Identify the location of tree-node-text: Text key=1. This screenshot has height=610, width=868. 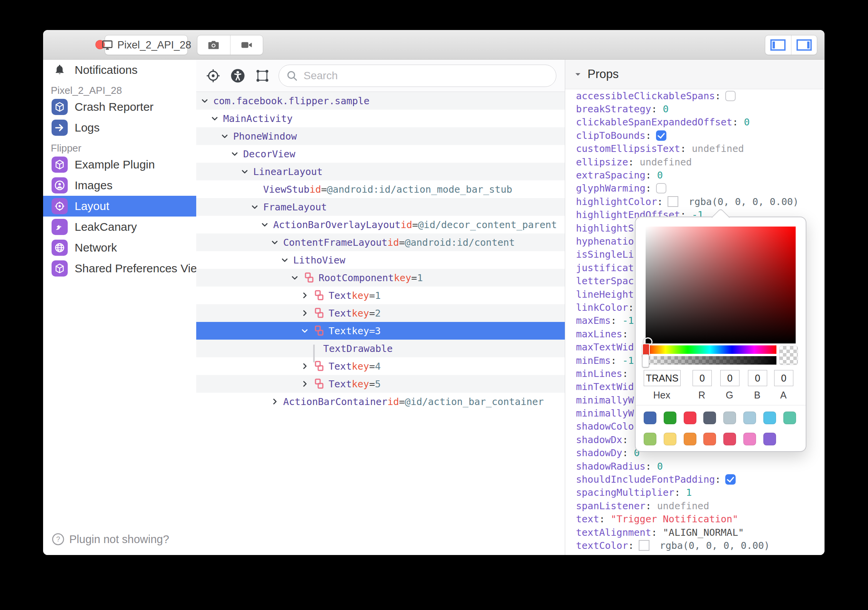
(381, 295).